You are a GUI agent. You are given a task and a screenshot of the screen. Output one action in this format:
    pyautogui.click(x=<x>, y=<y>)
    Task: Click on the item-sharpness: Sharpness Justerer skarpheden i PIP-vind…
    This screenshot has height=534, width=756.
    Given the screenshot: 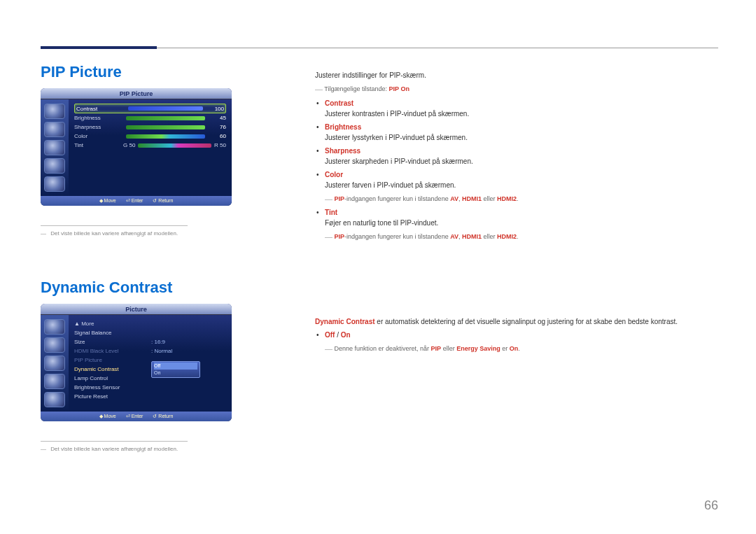 What is the action you would take?
    pyautogui.click(x=523, y=156)
    